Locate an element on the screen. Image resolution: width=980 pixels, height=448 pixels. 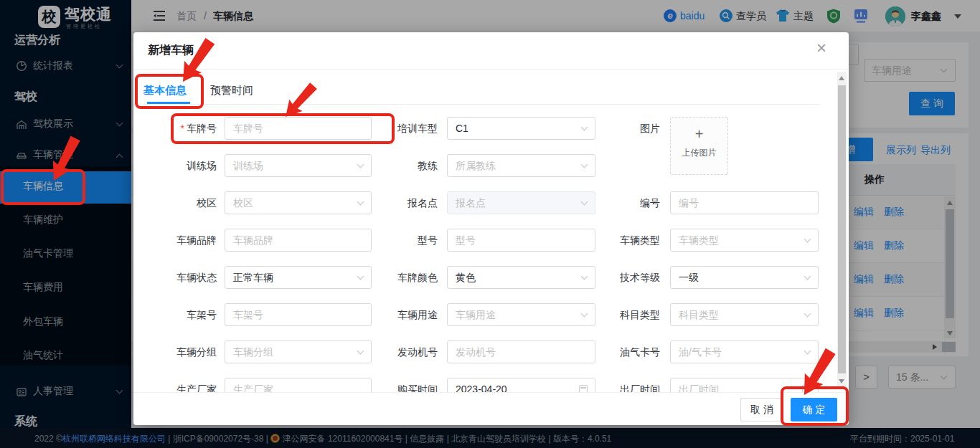
placeholder: 所属教练 is located at coordinates (476, 166).